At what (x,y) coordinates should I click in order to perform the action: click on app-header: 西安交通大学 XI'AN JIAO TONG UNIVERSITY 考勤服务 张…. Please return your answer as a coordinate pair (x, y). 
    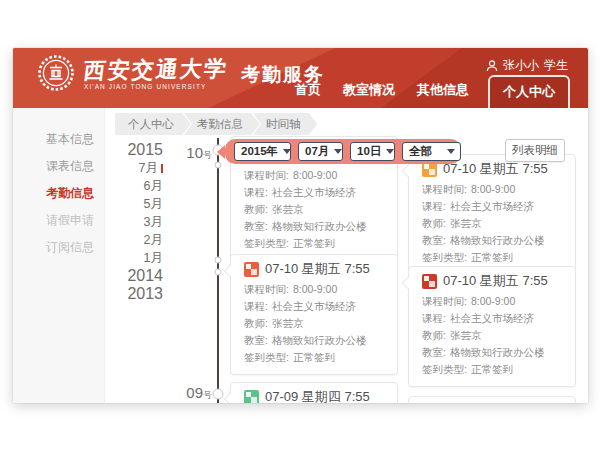
    Looking at the image, I should click on (300, 78).